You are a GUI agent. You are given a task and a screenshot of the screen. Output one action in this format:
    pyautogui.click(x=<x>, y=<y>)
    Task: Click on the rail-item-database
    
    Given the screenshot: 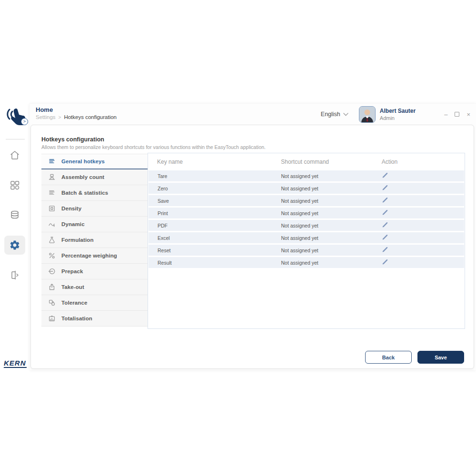 What is the action you would take?
    pyautogui.click(x=15, y=215)
    